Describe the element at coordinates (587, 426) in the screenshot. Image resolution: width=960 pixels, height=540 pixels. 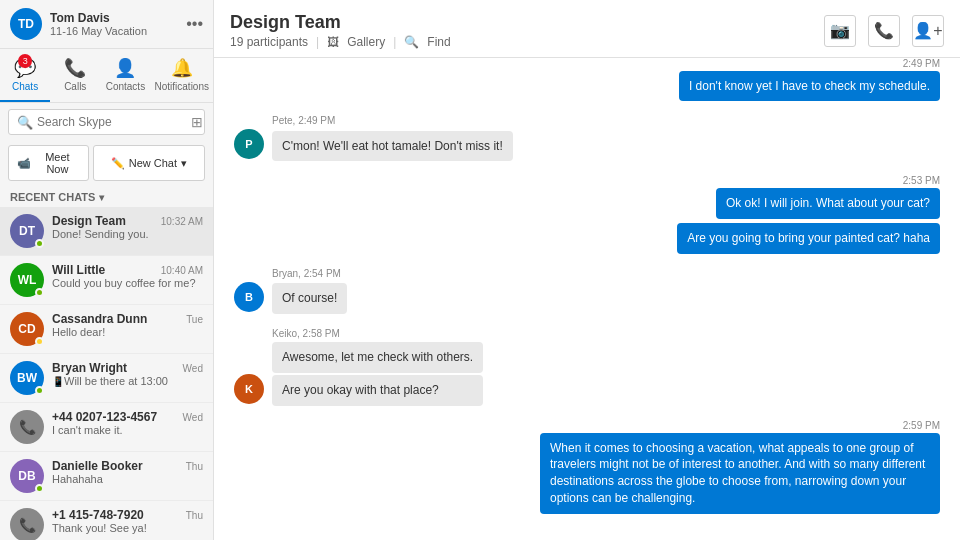
I see `message-time: 2:59 PM` at that location.